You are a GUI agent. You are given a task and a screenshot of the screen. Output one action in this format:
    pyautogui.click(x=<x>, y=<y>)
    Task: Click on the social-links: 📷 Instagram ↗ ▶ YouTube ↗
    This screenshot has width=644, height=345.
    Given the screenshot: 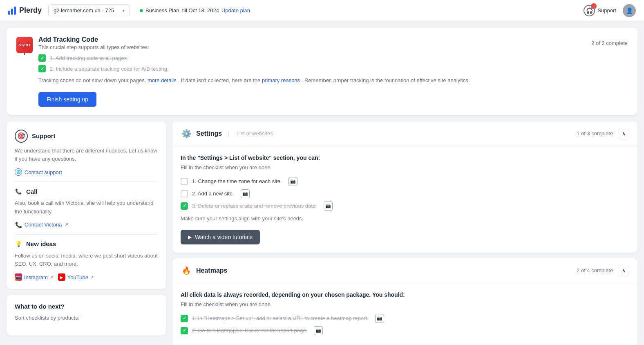 What is the action you would take?
    pyautogui.click(x=86, y=277)
    